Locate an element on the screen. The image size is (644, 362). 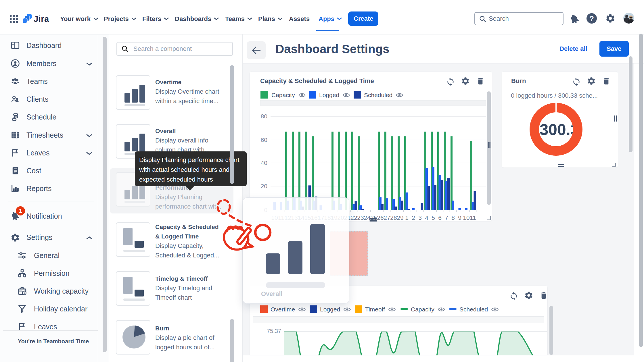
svg-text: 28 is located at coordinates (393, 218).